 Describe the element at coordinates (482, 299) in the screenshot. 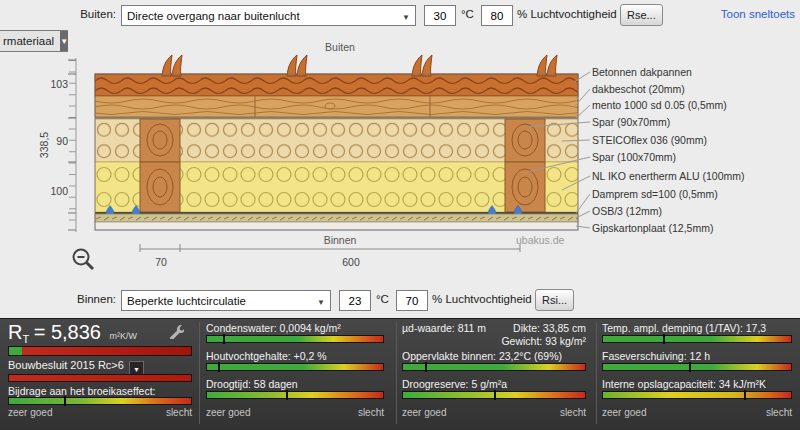

I see `inside-humidity-label: % Luchtvochtigheid` at that location.